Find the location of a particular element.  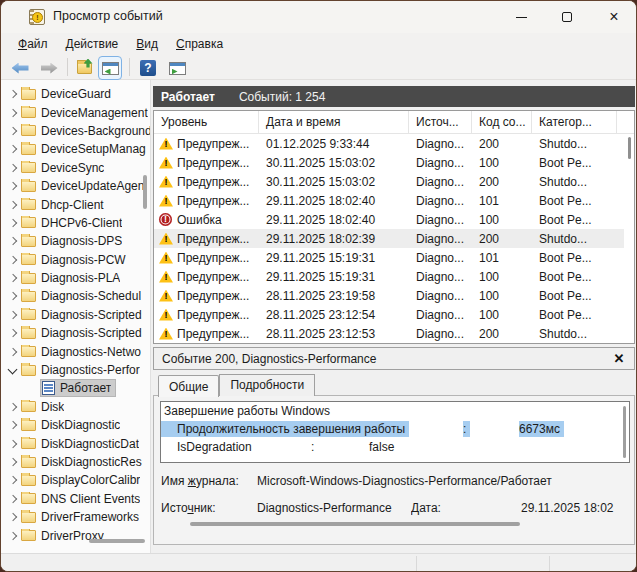

source-cell: Diagno... is located at coordinates (440, 220).